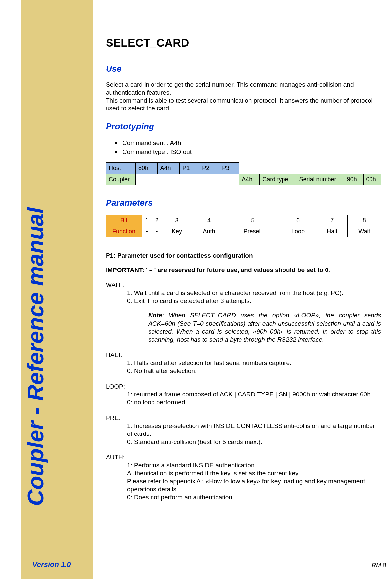  I want to click on proto-cell-p3: P3, so click(229, 168).